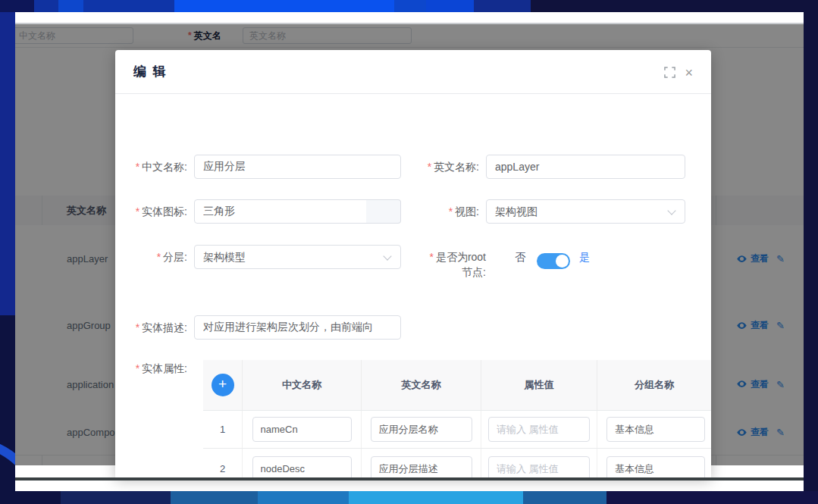 The width and height of the screenshot is (818, 504). Describe the element at coordinates (540, 385) in the screenshot. I see `attr-col-value: 属性值` at that location.